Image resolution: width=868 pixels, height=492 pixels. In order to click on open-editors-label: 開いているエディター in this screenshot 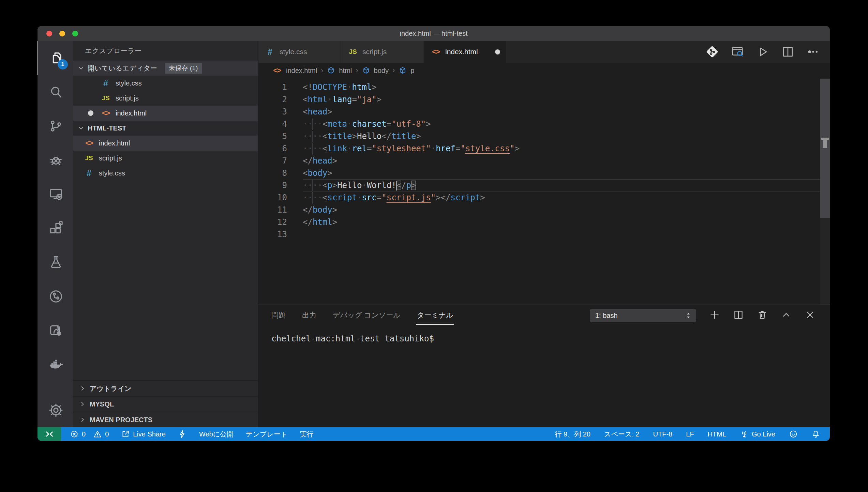, I will do `click(122, 68)`.